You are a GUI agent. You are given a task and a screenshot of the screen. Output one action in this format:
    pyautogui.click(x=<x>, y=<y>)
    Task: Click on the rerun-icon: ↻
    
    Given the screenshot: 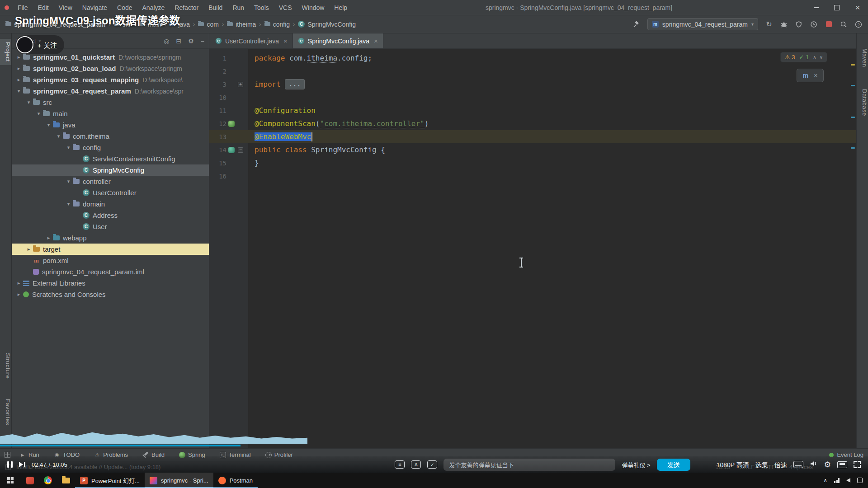 What is the action you would take?
    pyautogui.click(x=769, y=24)
    